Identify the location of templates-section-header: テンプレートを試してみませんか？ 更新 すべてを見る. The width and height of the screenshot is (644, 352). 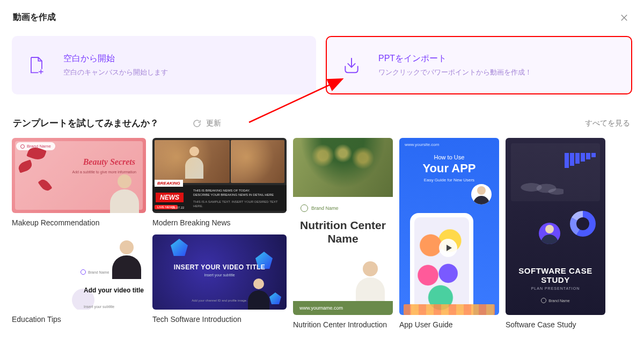
(322, 116).